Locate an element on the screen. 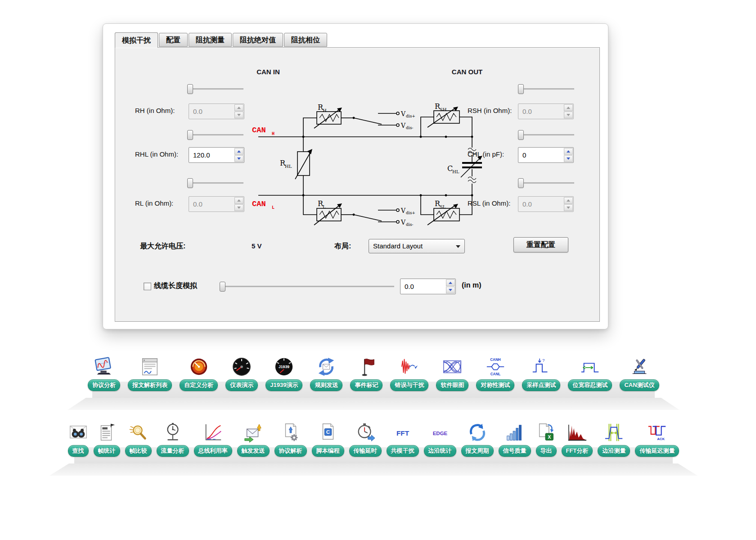 Image resolution: width=756 pixels, height=540 pixels. cable-length-value: 0.0 is located at coordinates (410, 286).